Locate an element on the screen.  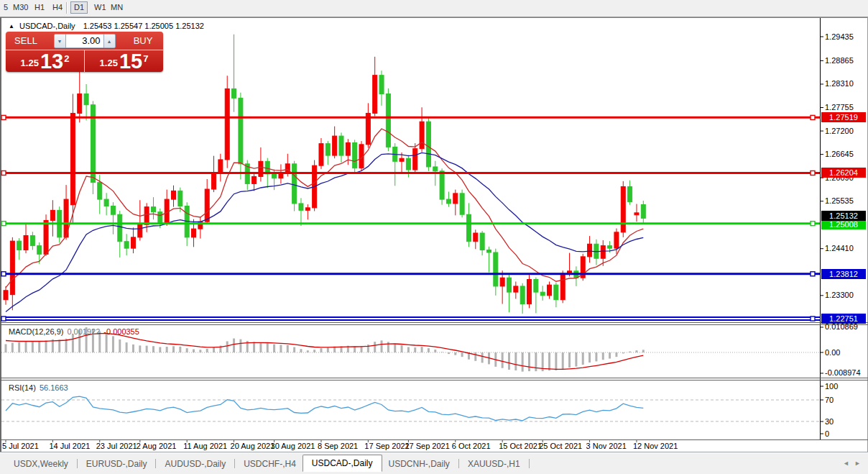
time-axis-tick: 3 Nov 2021 is located at coordinates (606, 446).